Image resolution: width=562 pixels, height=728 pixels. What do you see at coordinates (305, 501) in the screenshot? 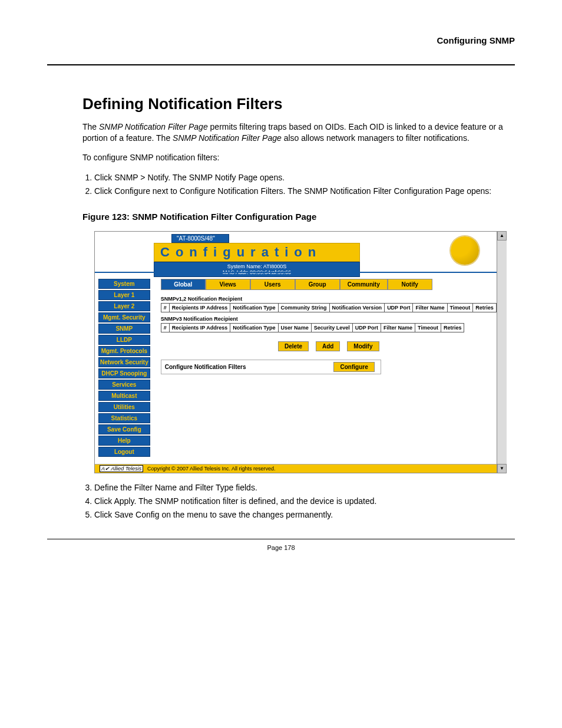
I see `step-4: Click Apply. The SNMP notification filte…` at bounding box center [305, 501].